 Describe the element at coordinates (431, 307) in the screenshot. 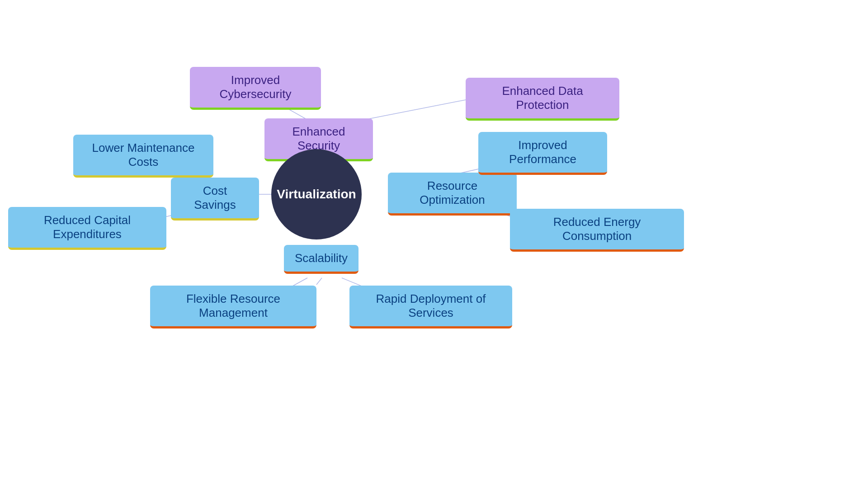

I see `rapid-deployment-of-services-node: Rapid Deployment of Services` at that location.